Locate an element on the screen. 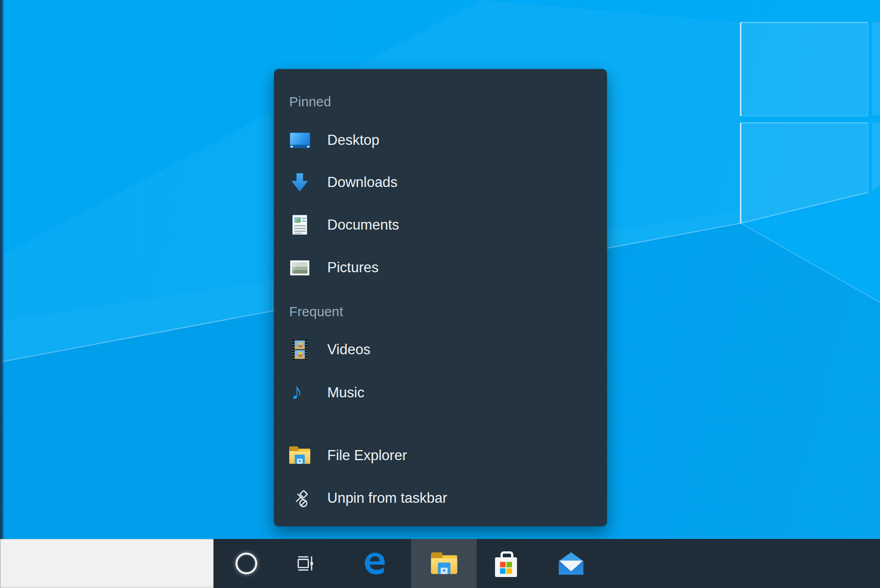  jumplist-action-label: Unpin from taskbar is located at coordinates (387, 498).